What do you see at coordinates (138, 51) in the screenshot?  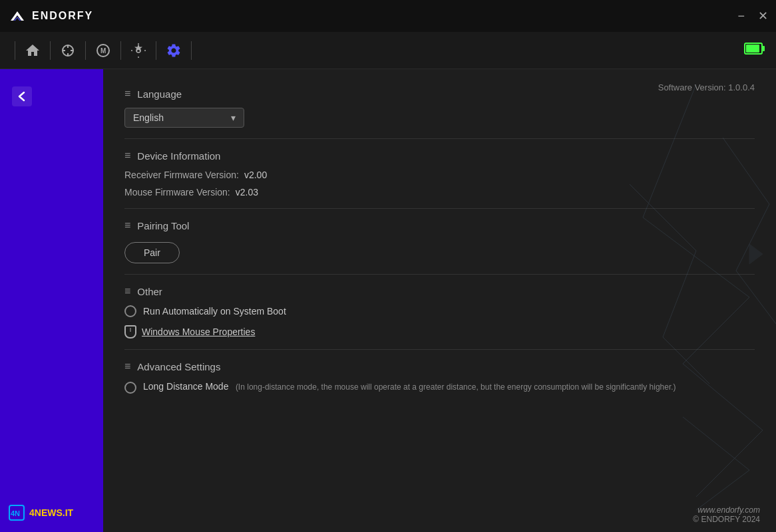 I see `nav-lighting-button` at bounding box center [138, 51].